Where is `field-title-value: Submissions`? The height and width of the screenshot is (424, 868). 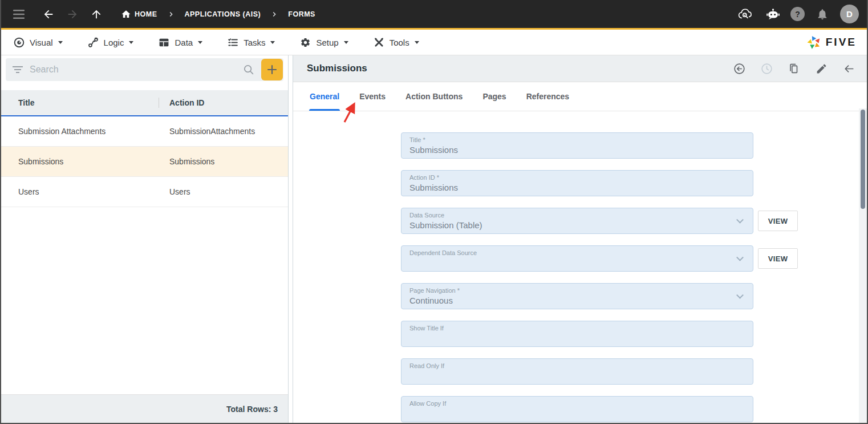
field-title-value: Submissions is located at coordinates (577, 150).